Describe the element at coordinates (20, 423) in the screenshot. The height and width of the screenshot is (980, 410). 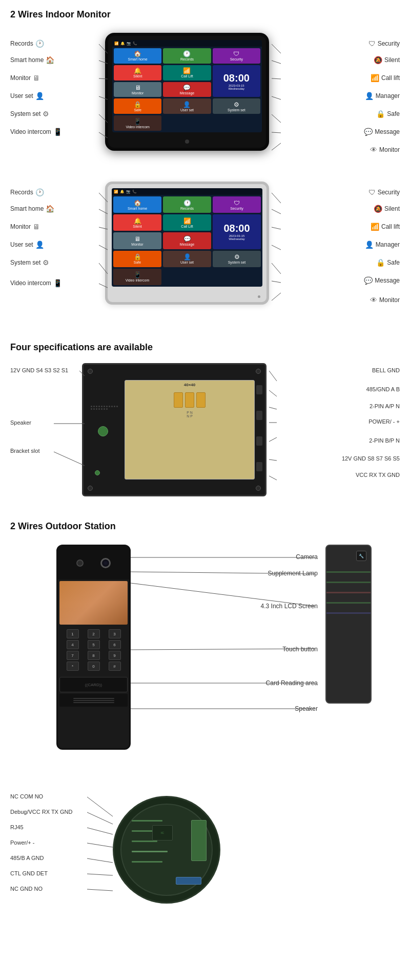
I see `spec-label-speaker: Speaker` at that location.